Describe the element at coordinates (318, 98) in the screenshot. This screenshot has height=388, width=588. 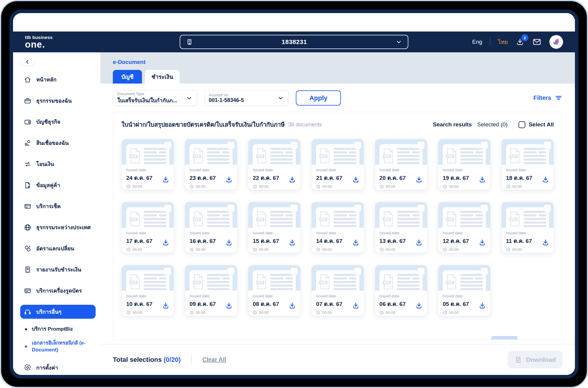
I see `apply-button: Apply` at that location.